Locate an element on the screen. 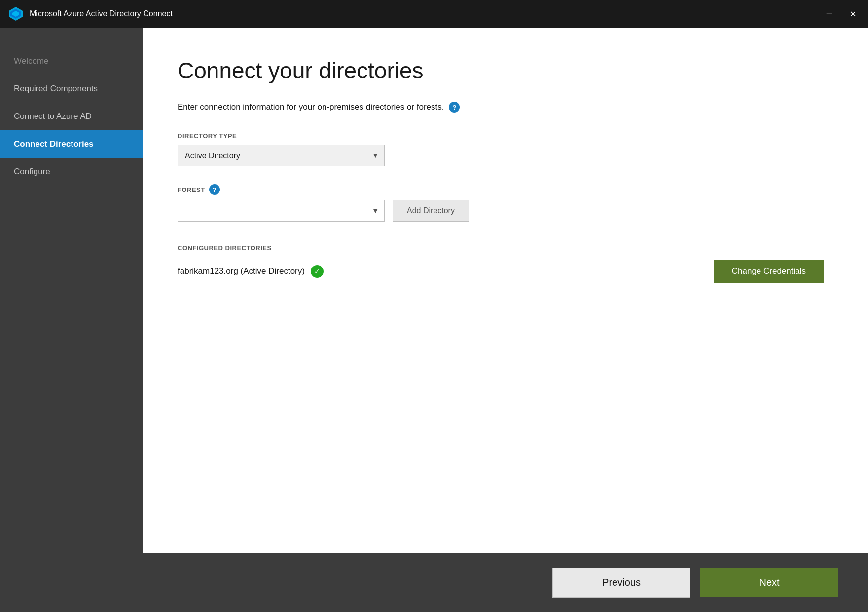 The width and height of the screenshot is (868, 612). description-text: Enter connection information for your on… is located at coordinates (311, 107).